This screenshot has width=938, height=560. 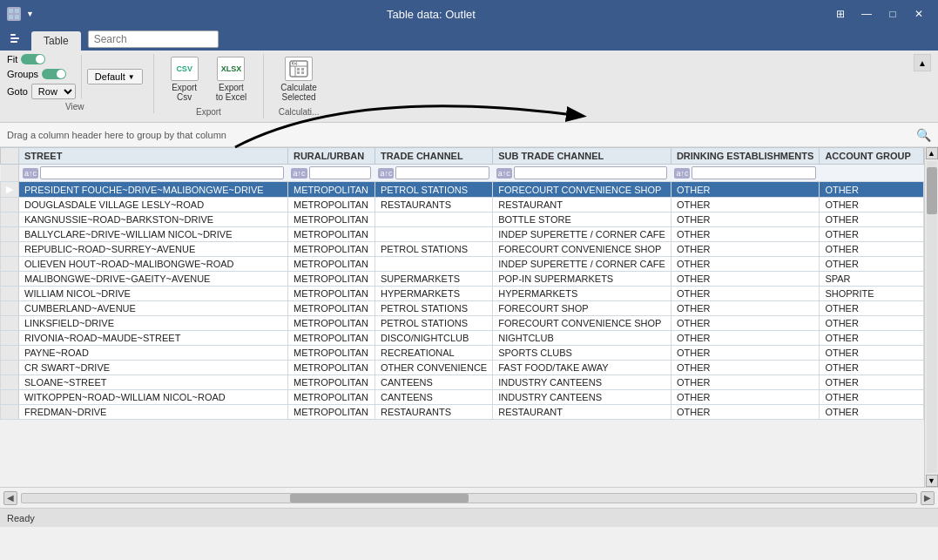 What do you see at coordinates (932, 153) in the screenshot?
I see `vscroll-up-arrow: ▲` at bounding box center [932, 153].